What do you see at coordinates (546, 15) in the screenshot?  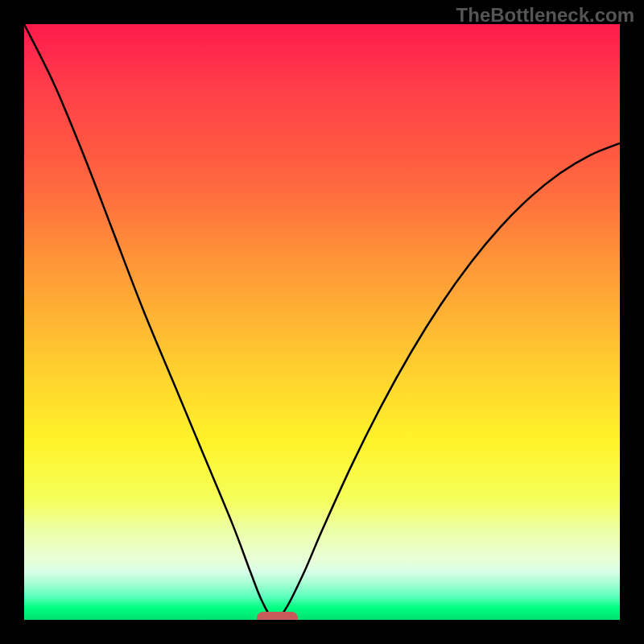 I see `watermark-text: TheBottleneck.com` at bounding box center [546, 15].